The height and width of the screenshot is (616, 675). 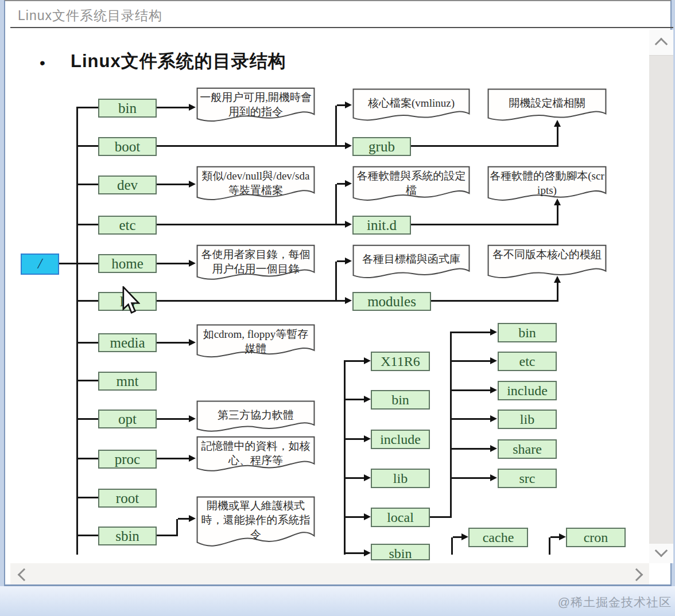 What do you see at coordinates (256, 264) in the screenshot?
I see `desc-doc-home: 各使用者家目錄，每個用户佔用一個目錄` at bounding box center [256, 264].